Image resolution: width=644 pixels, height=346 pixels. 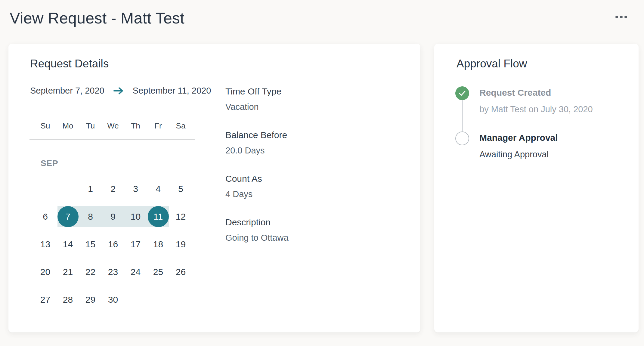 What do you see at coordinates (69, 64) in the screenshot?
I see `request-details-title: Request Details` at bounding box center [69, 64].